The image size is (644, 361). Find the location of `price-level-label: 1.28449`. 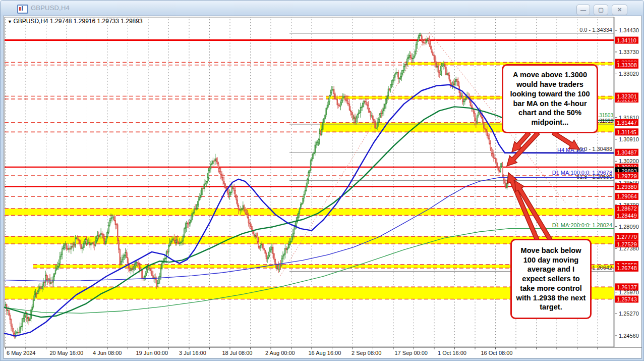

price-level-label: 1.28449 is located at coordinates (627, 216).